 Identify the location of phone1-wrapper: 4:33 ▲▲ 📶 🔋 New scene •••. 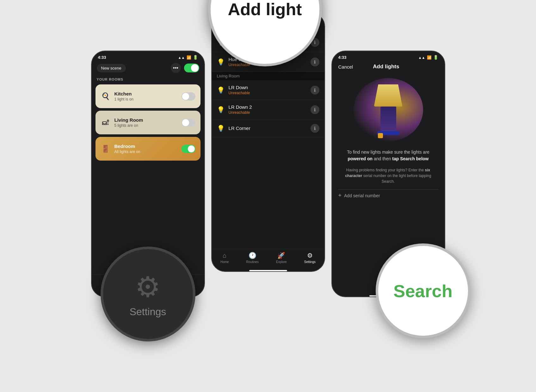
(148, 161).